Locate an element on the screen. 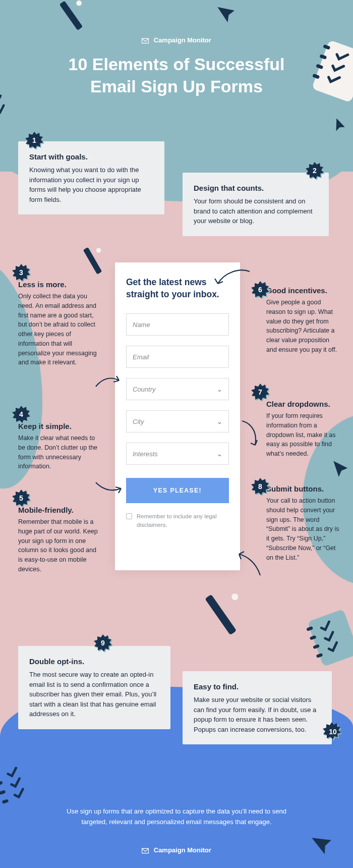 The width and height of the screenshot is (353, 868). tip-title: Double opt-ins. is located at coordinates (94, 661).